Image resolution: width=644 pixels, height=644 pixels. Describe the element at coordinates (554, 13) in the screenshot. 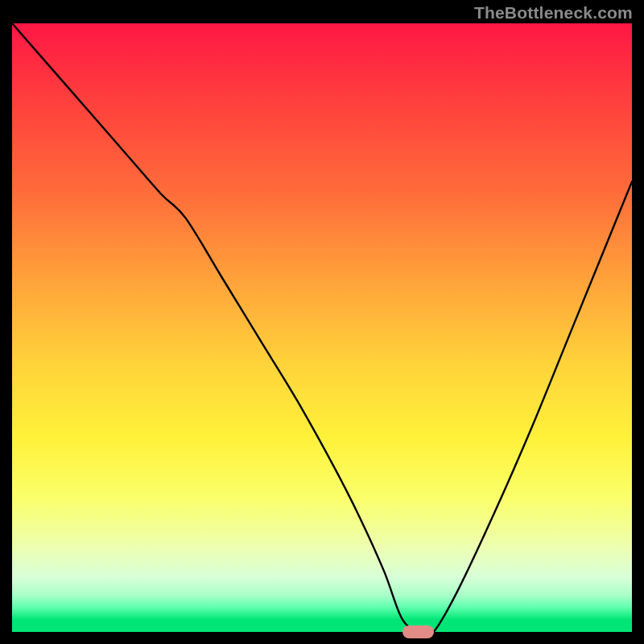

I see `watermark-text: TheBottleneck.com` at that location.